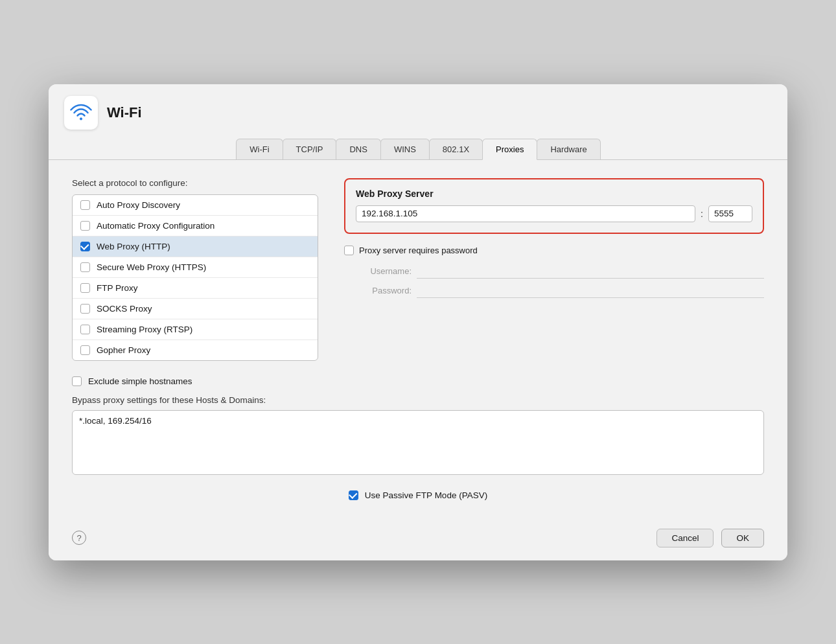 This screenshot has width=836, height=644. I want to click on protocol-label: Select a protocol to configure:, so click(195, 183).